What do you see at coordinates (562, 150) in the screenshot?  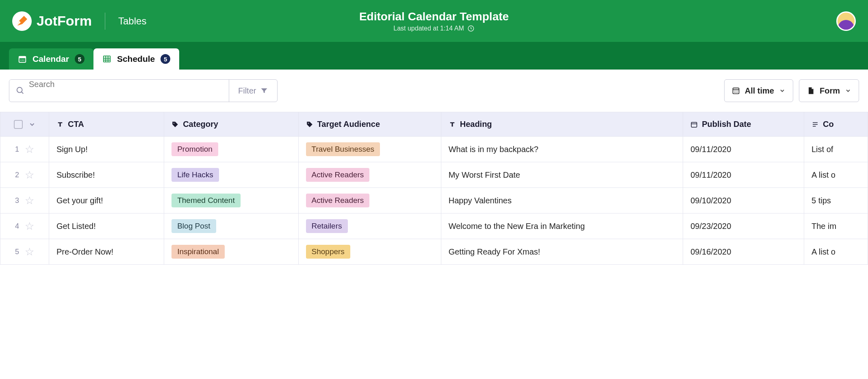 I see `heading-cell: What is in my backpack?` at bounding box center [562, 150].